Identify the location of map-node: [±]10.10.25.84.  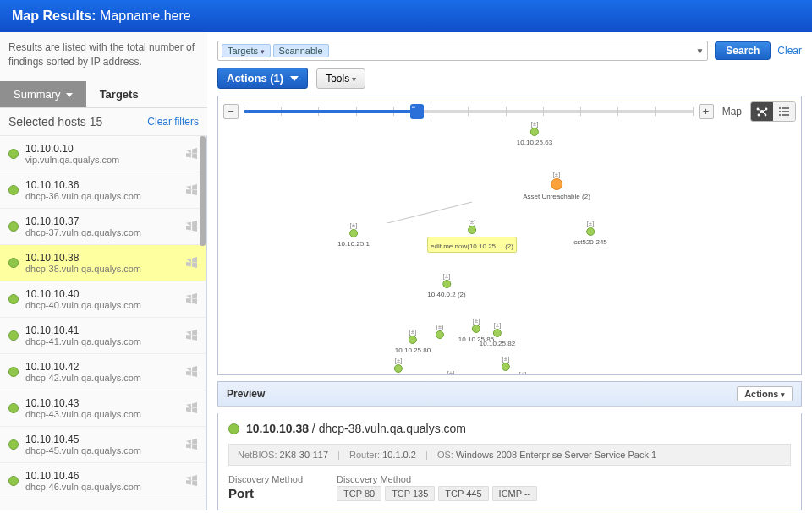
(398, 367).